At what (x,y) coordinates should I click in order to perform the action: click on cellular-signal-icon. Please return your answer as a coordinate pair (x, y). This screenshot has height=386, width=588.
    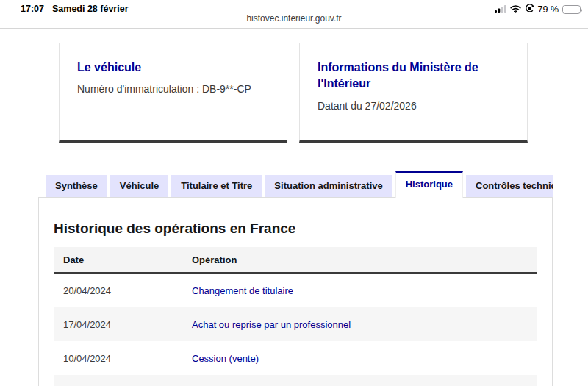
    Looking at the image, I should click on (501, 10).